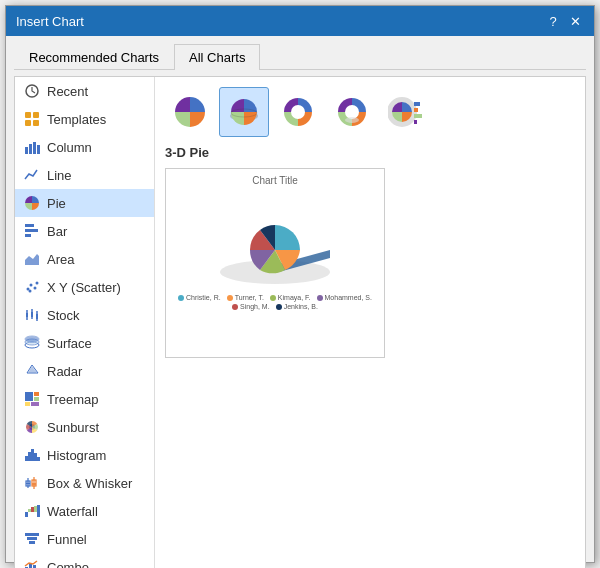  Describe the element at coordinates (73, 428) in the screenshot. I see `sidebar-label-sunburst: Sunburst` at that location.